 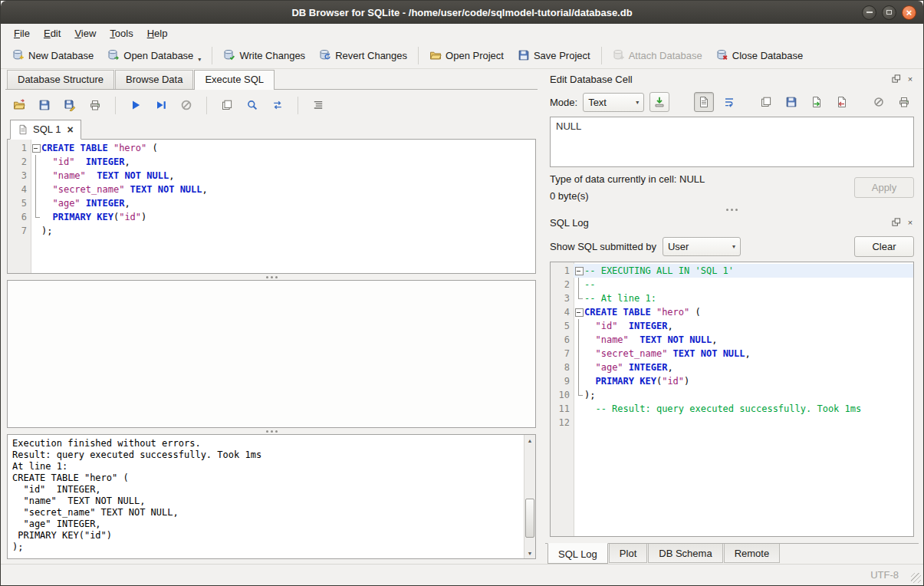 What do you see at coordinates (889, 12) in the screenshot?
I see `maximize-button` at bounding box center [889, 12].